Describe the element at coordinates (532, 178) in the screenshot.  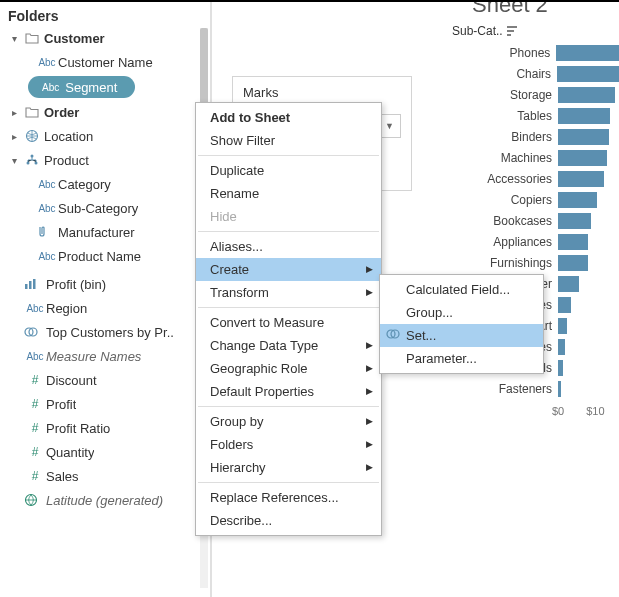
I see `bar-row: Accessories` at that location.